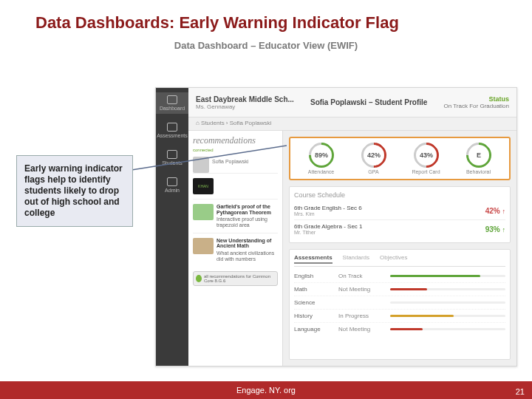 This screenshot has height=399, width=532. Describe the element at coordinates (235, 140) in the screenshot. I see `rec-heading: recommendations` at that location.